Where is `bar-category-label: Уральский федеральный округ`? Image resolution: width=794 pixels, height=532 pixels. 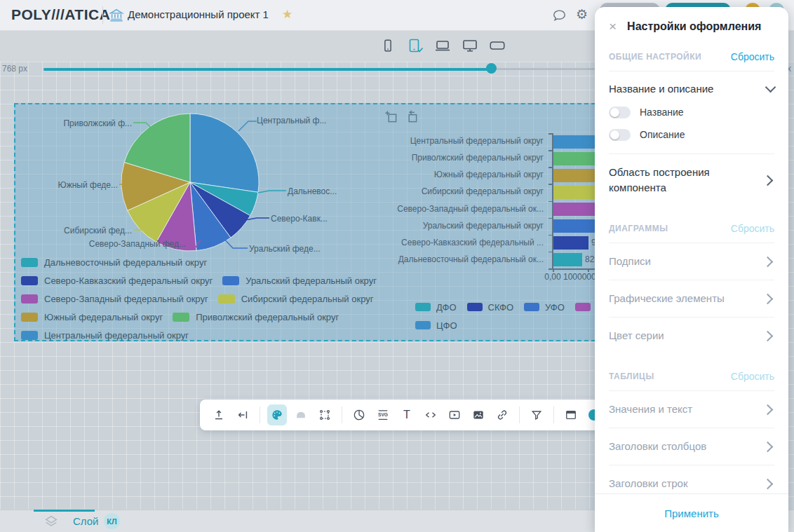
bar-category-label: Уральский федеральный округ is located at coordinates (483, 226).